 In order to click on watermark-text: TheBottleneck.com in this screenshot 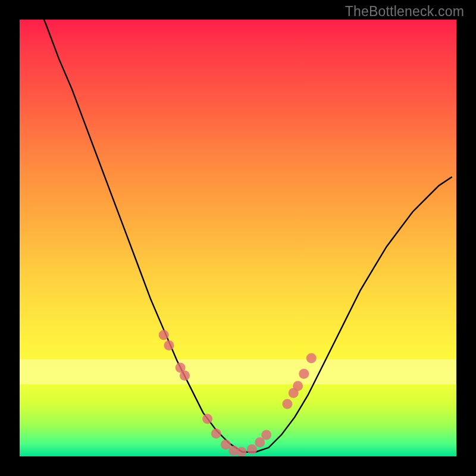, I will do `click(405, 12)`.